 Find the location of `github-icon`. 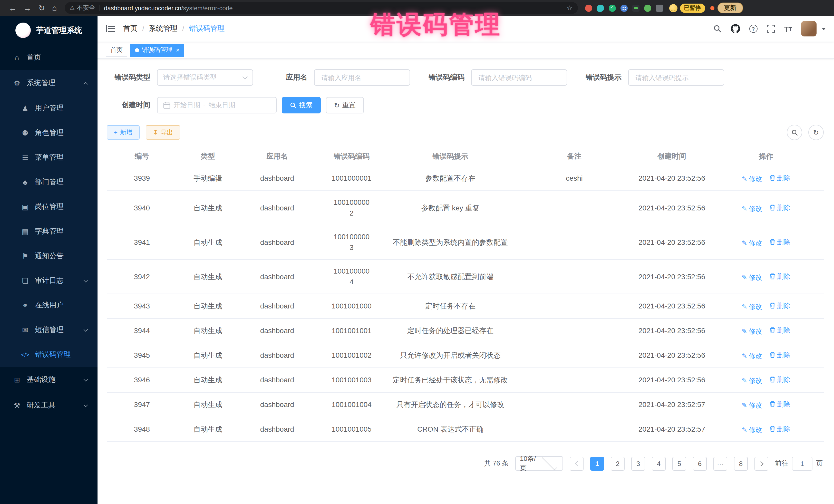

github-icon is located at coordinates (735, 29).